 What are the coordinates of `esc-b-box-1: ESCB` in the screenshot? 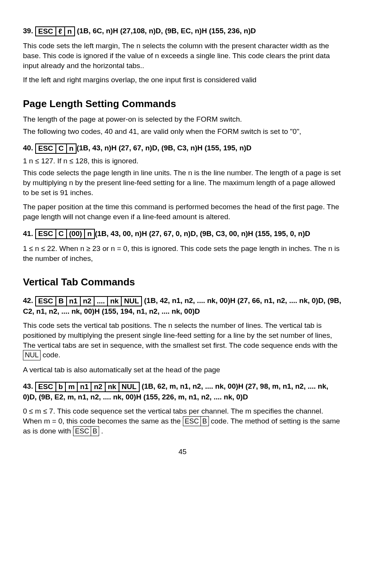 It's located at (196, 421).